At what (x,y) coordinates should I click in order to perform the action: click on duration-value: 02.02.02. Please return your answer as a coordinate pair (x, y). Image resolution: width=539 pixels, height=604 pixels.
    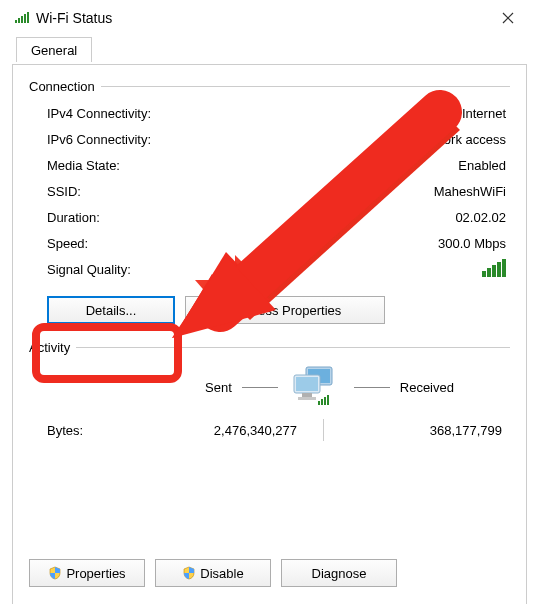
    Looking at the image, I should click on (480, 218).